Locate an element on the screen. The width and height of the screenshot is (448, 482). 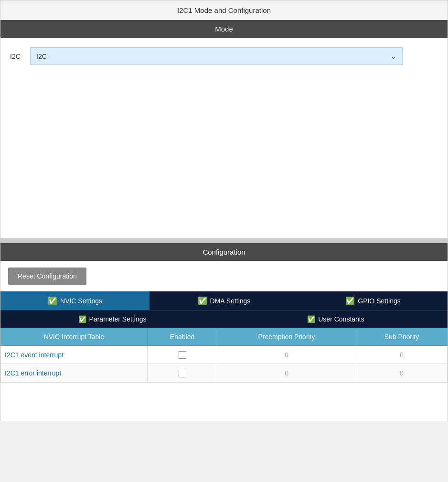
tabs-row-1: ✅ NVIC Settings ✅ DMA Settings ✅ GPIO Se… is located at coordinates (224, 301).